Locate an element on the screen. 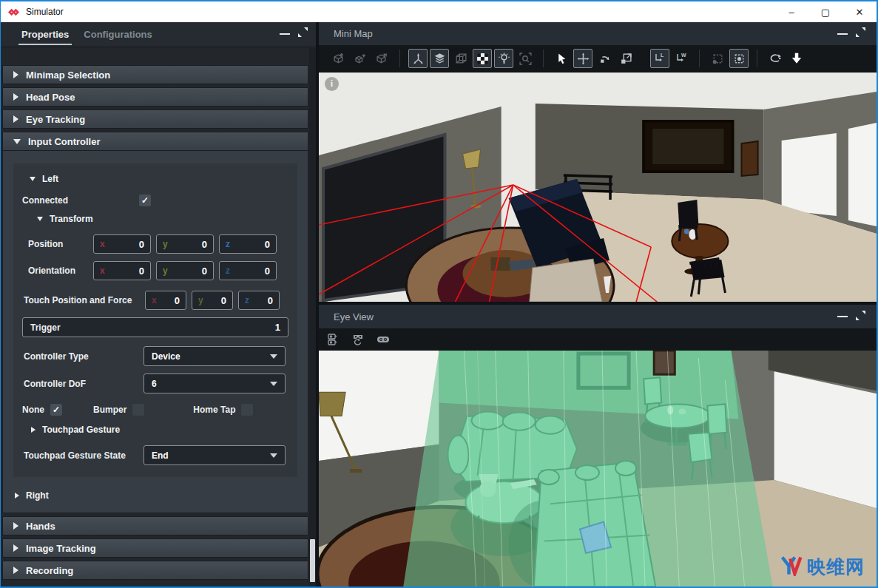  svg-text: W is located at coordinates (683, 55).